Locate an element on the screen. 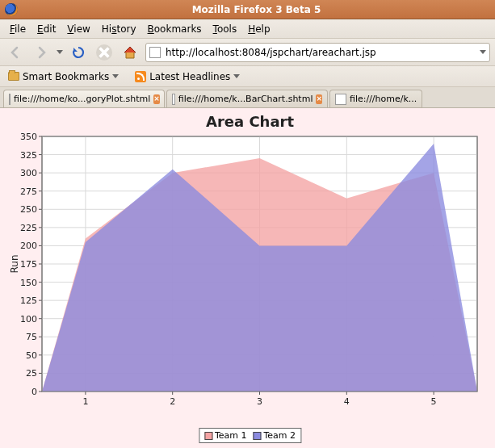  history-dropdown-icon is located at coordinates (60, 52).